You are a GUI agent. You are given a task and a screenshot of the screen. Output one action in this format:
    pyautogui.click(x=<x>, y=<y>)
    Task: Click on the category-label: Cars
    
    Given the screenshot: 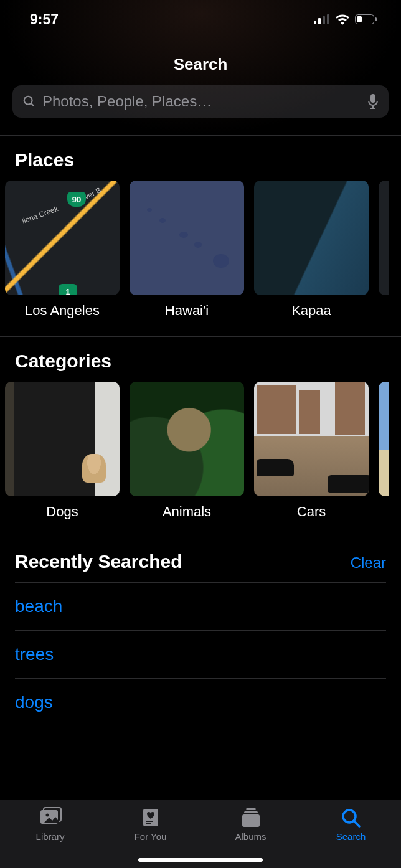 What is the action you would take?
    pyautogui.click(x=311, y=512)
    